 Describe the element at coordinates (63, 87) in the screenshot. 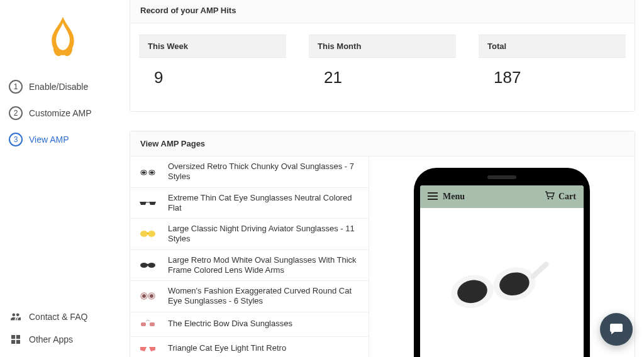

I see `nav-step-enable-disable: 1 Enable/Disable` at that location.